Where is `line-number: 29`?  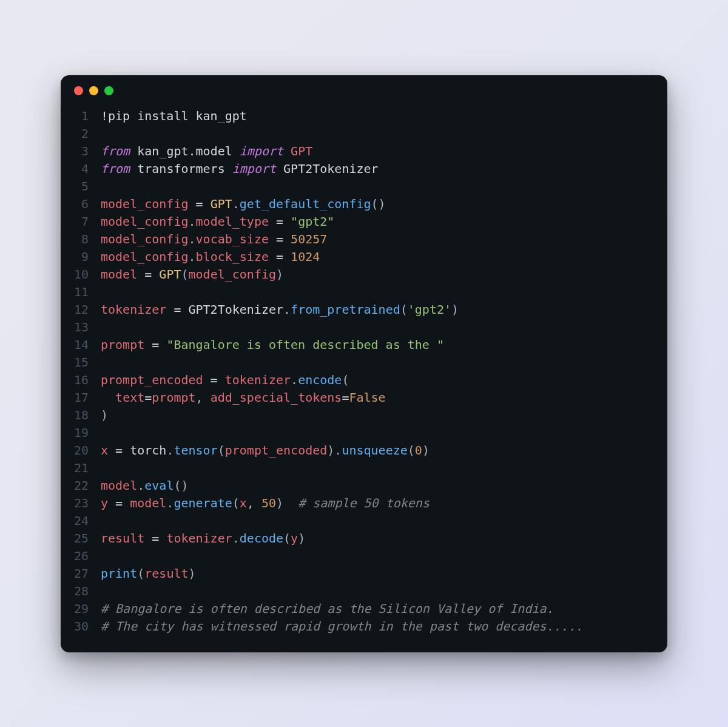
line-number: 29 is located at coordinates (86, 609).